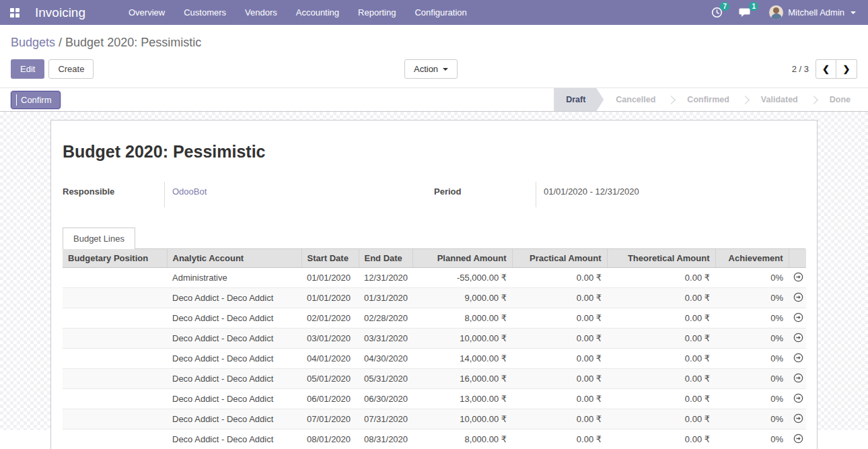 The height and width of the screenshot is (449, 868). What do you see at coordinates (234, 278) in the screenshot?
I see `cell-analytic-account: Administrative` at bounding box center [234, 278].